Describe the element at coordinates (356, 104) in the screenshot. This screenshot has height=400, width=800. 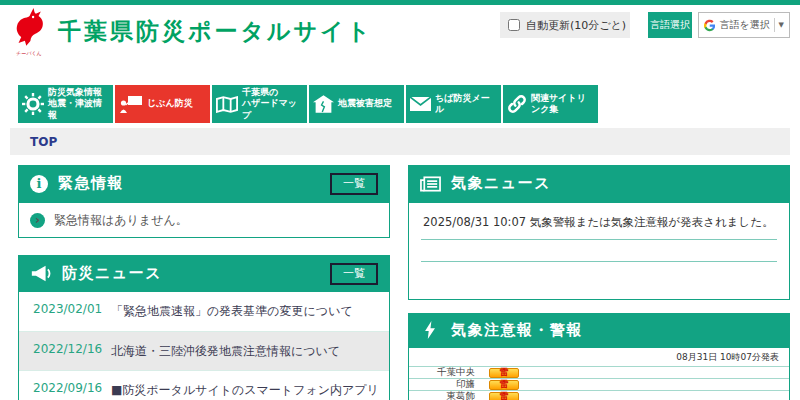
I see `nav-earthquake-damage-button: 地震被害想定` at that location.